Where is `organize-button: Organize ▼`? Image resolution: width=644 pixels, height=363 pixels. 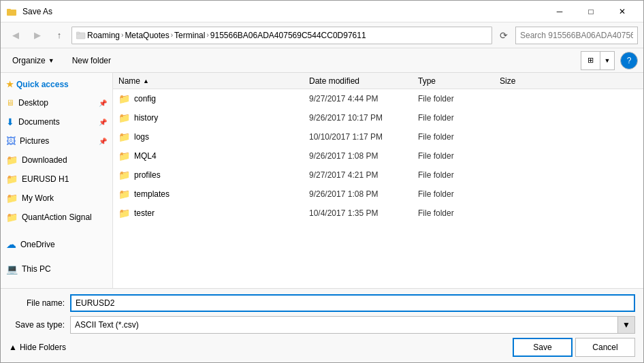
organize-button: Organize ▼ is located at coordinates (33, 61).